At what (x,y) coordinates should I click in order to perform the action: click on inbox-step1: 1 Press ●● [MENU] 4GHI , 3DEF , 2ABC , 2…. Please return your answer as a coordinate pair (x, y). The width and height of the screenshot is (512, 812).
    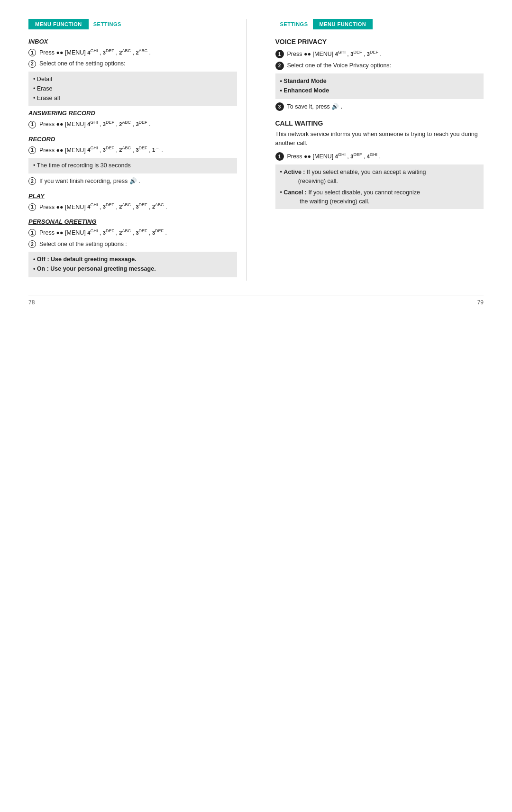
    Looking at the image, I should click on (133, 52).